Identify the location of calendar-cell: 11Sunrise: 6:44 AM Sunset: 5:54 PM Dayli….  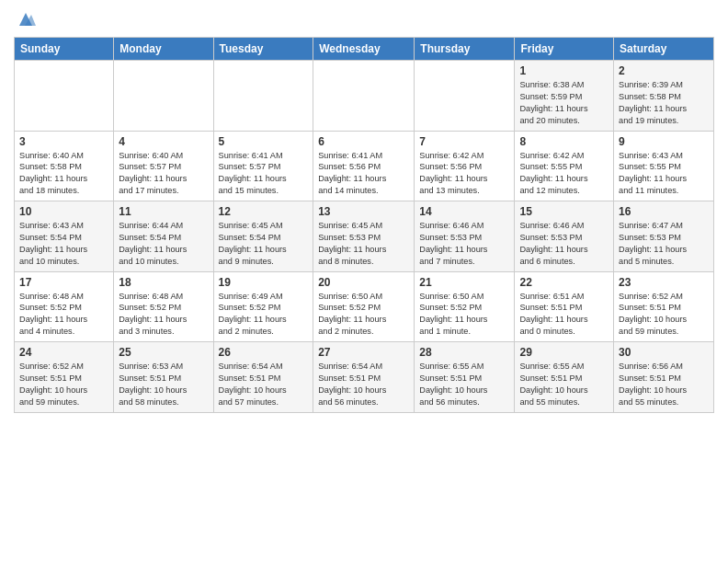
(164, 237).